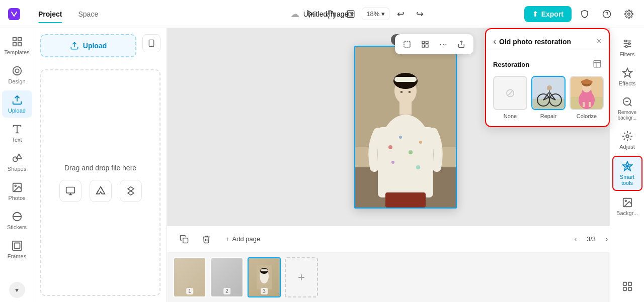 The width and height of the screenshot is (644, 302). I want to click on add-page-btn: + Add page, so click(243, 239).